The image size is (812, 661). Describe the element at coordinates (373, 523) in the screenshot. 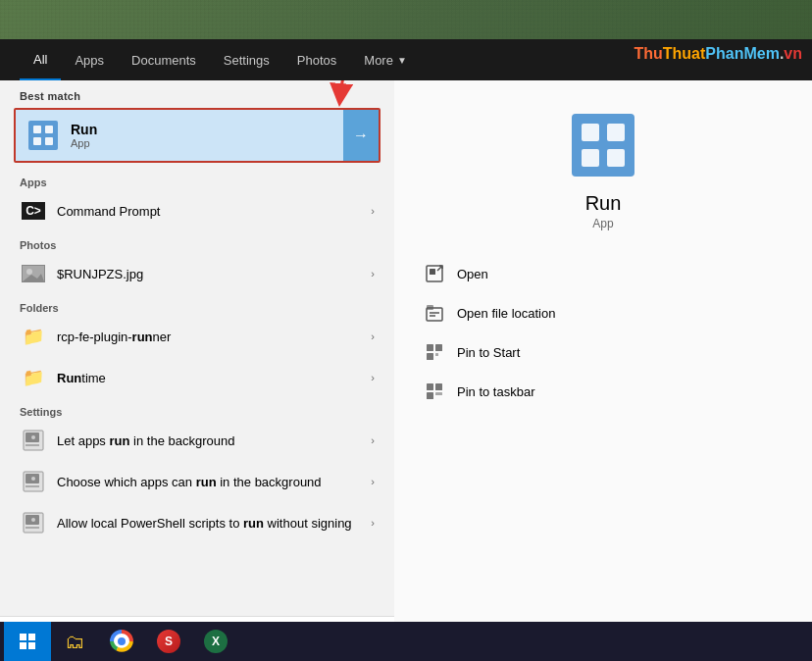

I see `chevron-right-icon-7: ›` at that location.